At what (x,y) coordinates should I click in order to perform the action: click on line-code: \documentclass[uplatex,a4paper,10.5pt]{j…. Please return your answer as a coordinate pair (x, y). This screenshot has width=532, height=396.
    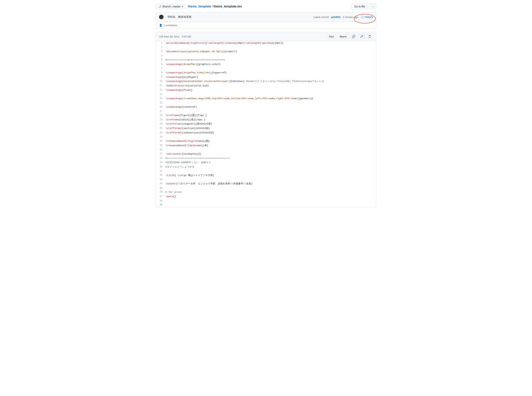
    Looking at the image, I should click on (271, 52).